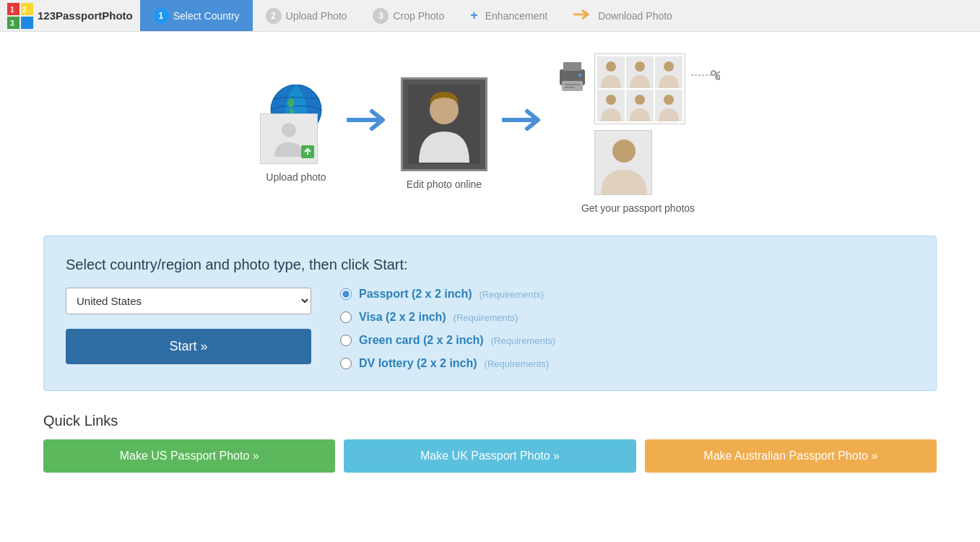  What do you see at coordinates (413, 16) in the screenshot?
I see `nav-steps: 1 Select Country 2 Upload Photo 3 Crop P…` at bounding box center [413, 16].